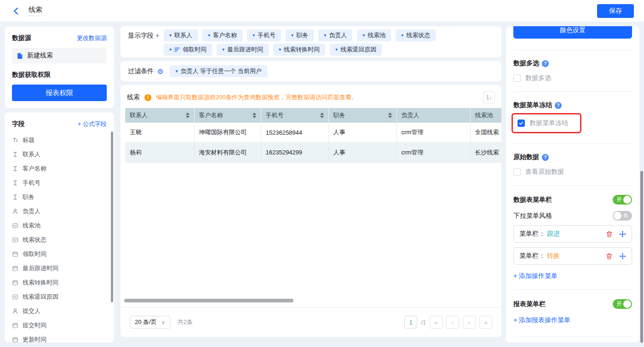 The height and width of the screenshot is (347, 644). Describe the element at coordinates (150, 322) in the screenshot. I see `page-size-select: 20 条/页 ∨` at that location.